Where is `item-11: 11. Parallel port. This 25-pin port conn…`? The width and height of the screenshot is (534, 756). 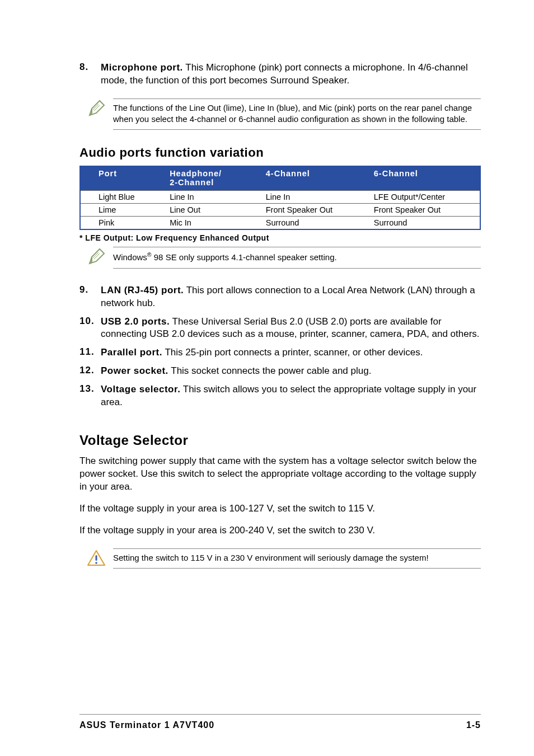 item-11: 11. Parallel port. This 25-pin port conn… is located at coordinates (280, 353).